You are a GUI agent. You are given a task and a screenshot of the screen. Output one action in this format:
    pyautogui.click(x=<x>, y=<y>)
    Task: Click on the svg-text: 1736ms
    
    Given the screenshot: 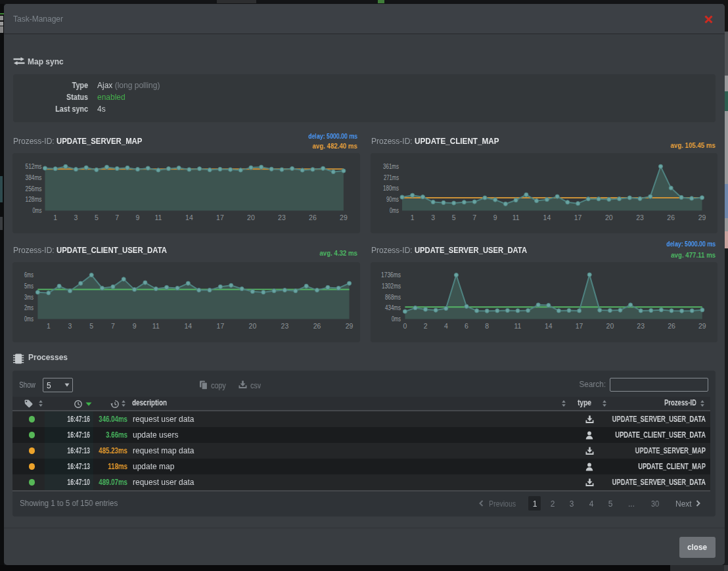 What is the action you would take?
    pyautogui.click(x=391, y=275)
    